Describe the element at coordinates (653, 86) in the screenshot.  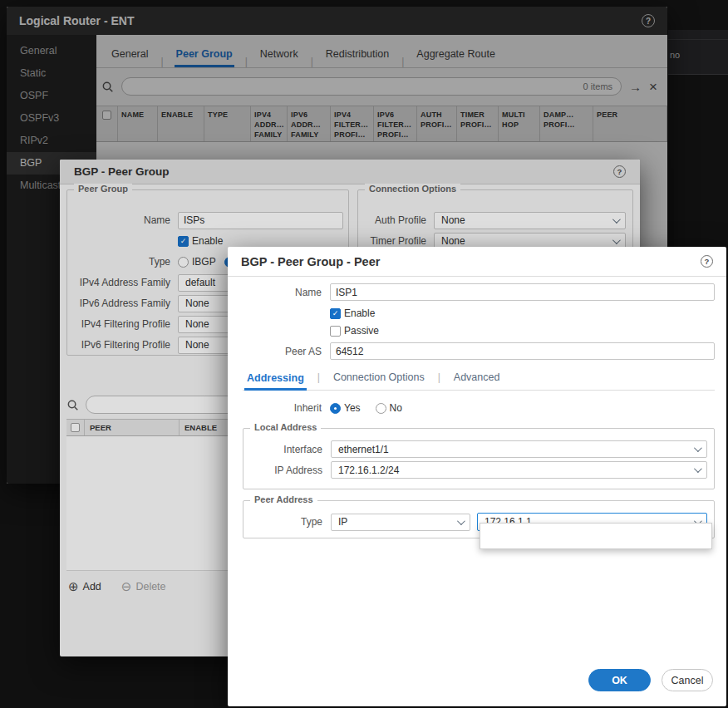
I see `clear-filter-icon` at that location.